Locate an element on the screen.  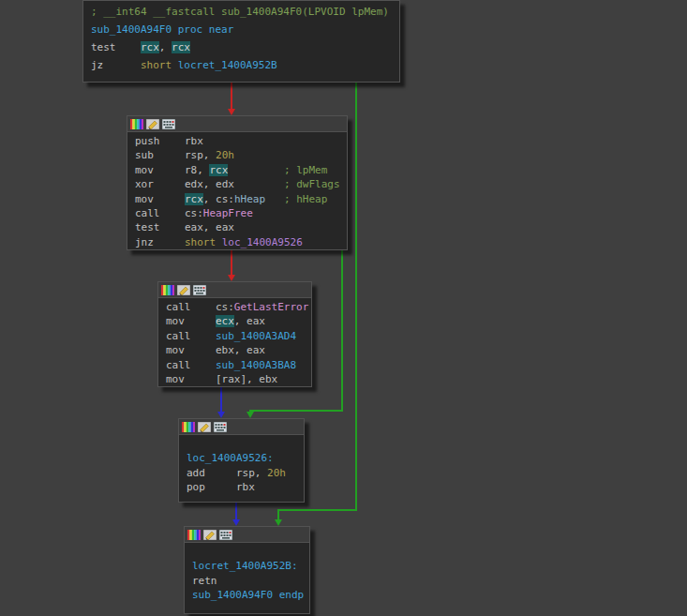
asm-token-plain: push rbx is located at coordinates (169, 141).